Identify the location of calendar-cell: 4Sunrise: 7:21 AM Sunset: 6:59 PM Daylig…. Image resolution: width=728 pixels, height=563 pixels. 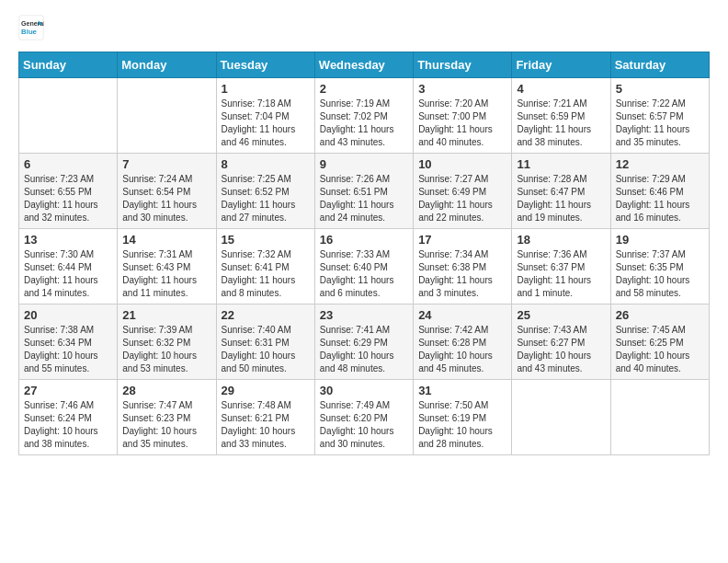
(561, 116).